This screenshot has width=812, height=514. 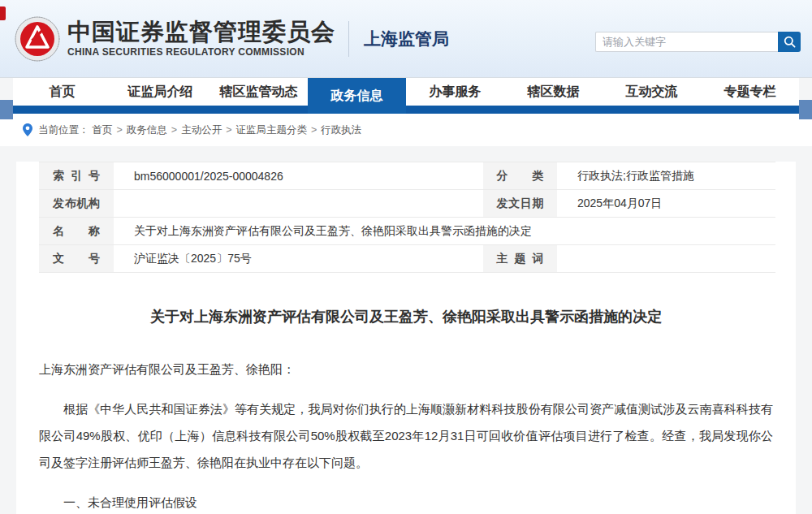 What do you see at coordinates (789, 42) in the screenshot?
I see `search-button` at bounding box center [789, 42].